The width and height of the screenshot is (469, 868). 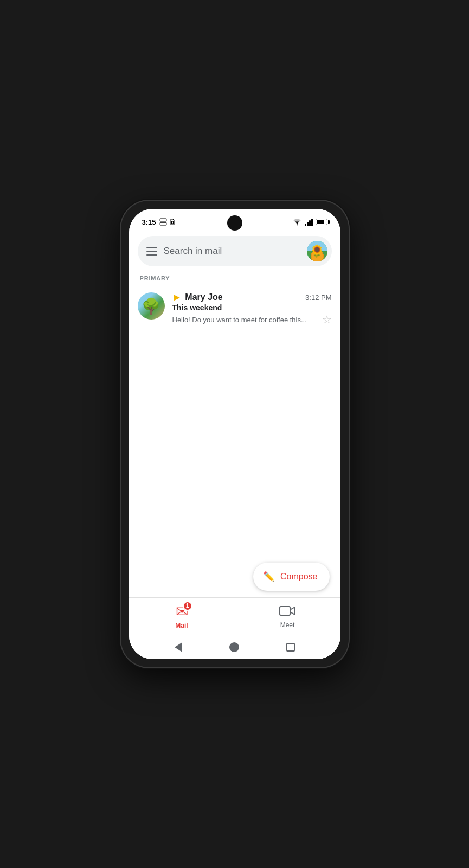 What do you see at coordinates (235, 309) in the screenshot?
I see `email-item: 🌳 ► Mary Joe 3:12 PM This weekend Hello!…` at bounding box center [235, 309].